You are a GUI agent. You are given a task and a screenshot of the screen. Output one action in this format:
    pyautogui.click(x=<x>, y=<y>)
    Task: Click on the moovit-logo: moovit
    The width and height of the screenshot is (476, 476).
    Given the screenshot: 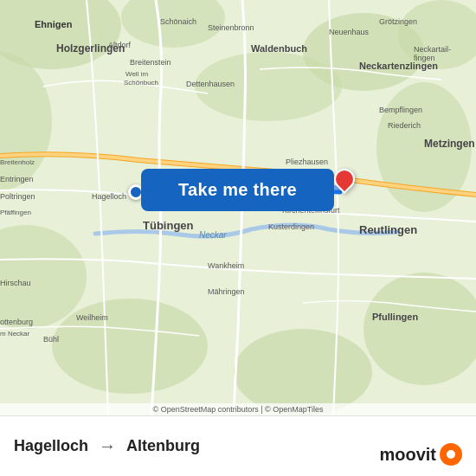 What is the action you would take?
    pyautogui.click(x=421, y=454)
    